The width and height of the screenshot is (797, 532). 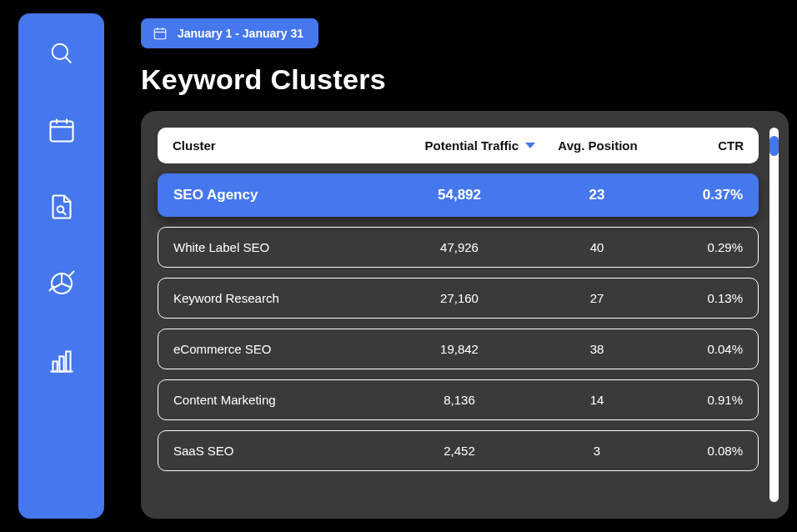 What do you see at coordinates (459, 450) in the screenshot?
I see `table-row: SaaS SEO2,45230.08%` at bounding box center [459, 450].